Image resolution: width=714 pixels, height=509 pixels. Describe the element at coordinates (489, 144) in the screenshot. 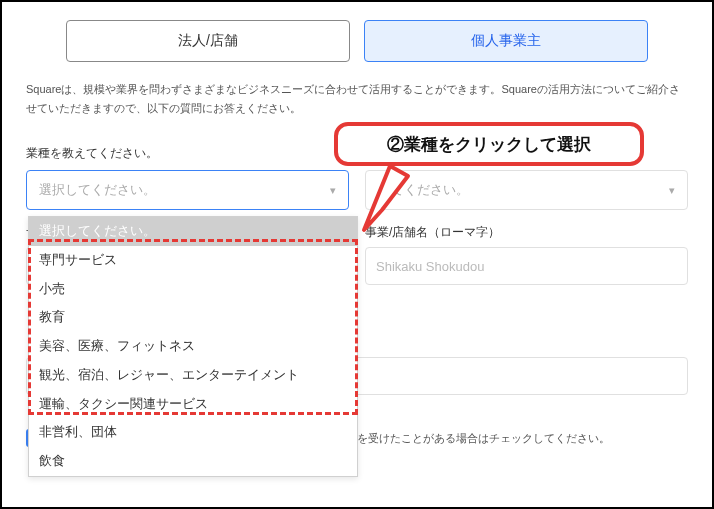

I see `annotation-callout-text: ②業種をクリックして選択` at that location.